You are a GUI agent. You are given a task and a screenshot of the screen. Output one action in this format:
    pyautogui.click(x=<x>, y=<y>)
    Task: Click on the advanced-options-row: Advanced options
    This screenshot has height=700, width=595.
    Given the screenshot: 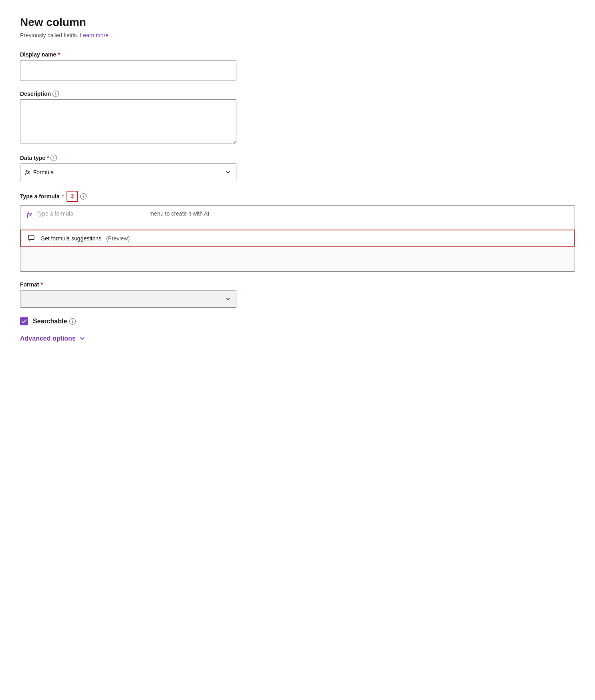 What is the action you would take?
    pyautogui.click(x=297, y=339)
    